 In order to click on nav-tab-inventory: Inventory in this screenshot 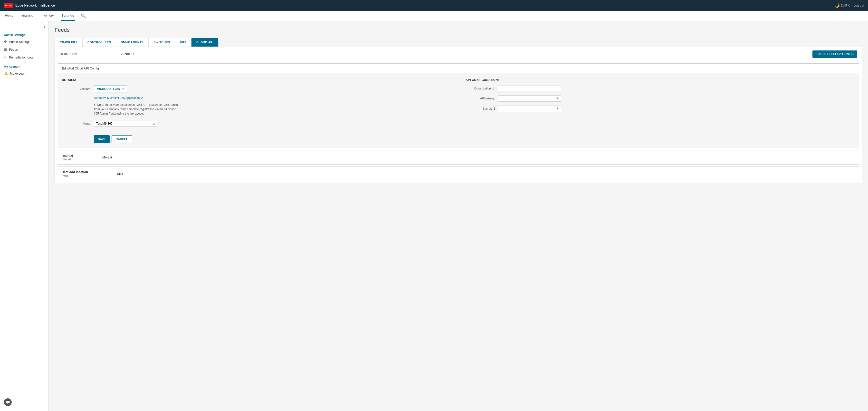, I will do `click(47, 16)`.